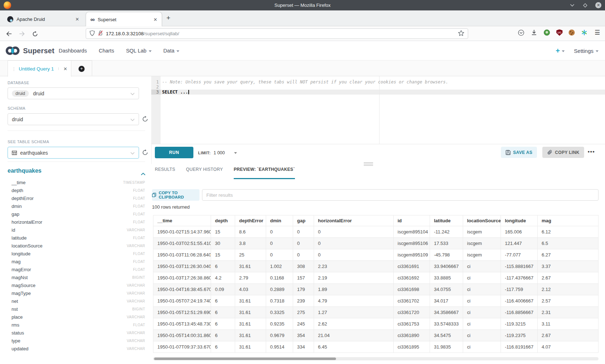 The height and width of the screenshot is (364, 605). I want to click on shield-icon, so click(92, 34).